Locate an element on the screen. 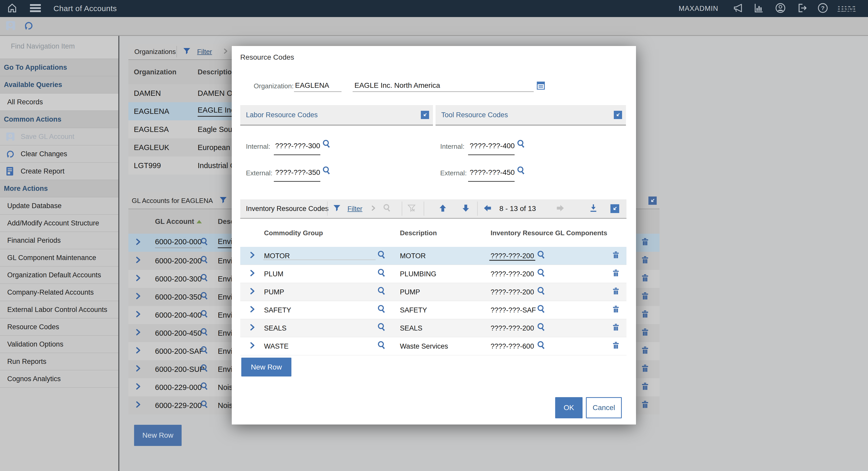 Image resolution: width=868 pixels, height=471 pixels. sidebar-item-resource-codes: Resource Codes is located at coordinates (59, 327).